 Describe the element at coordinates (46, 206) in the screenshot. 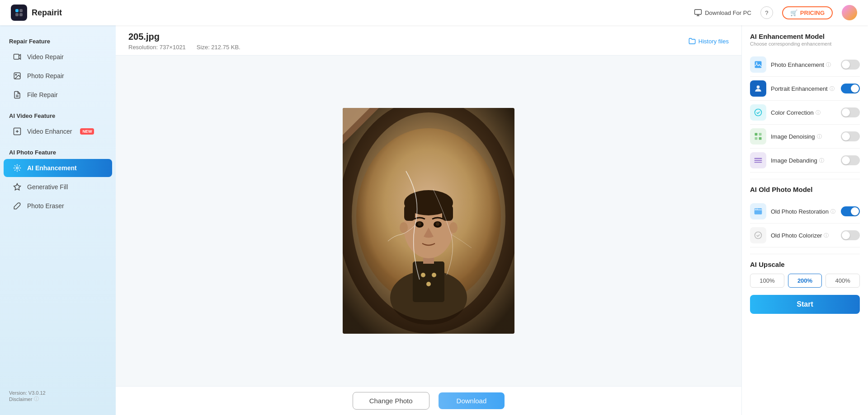

I see `sidebar-item-label-photo-eraser: Photo Eraser` at that location.